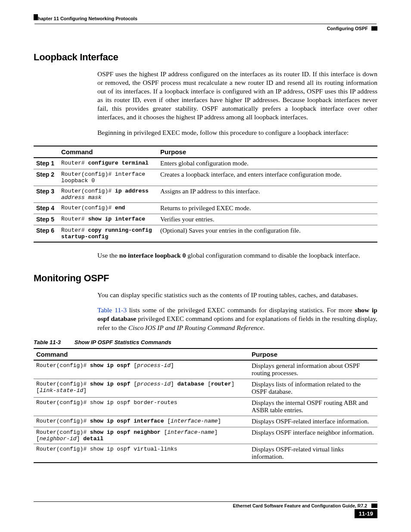  I want to click on step-label: Step 2, so click(46, 177).